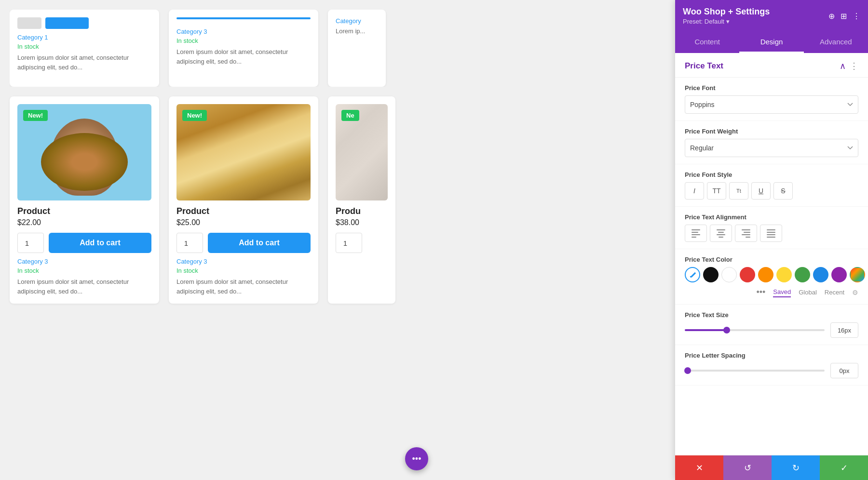 This screenshot has width=868, height=480. What do you see at coordinates (711, 275) in the screenshot?
I see `color-black` at bounding box center [711, 275].